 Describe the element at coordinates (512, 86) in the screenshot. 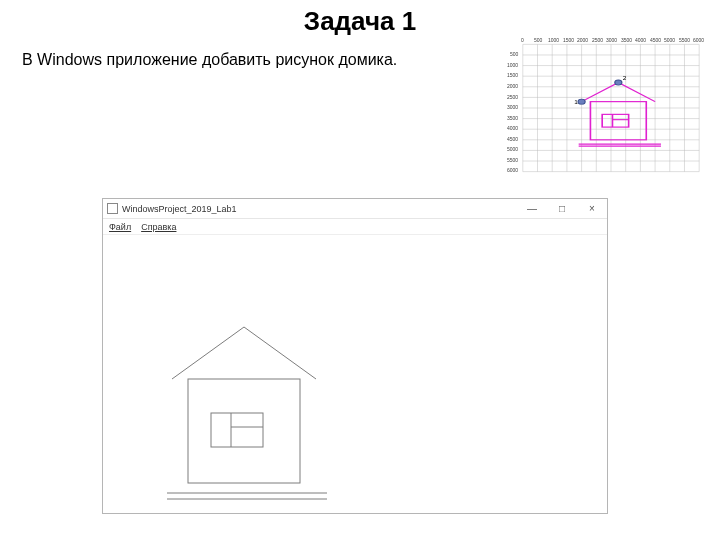

I see `y-tick: 2000` at that location.